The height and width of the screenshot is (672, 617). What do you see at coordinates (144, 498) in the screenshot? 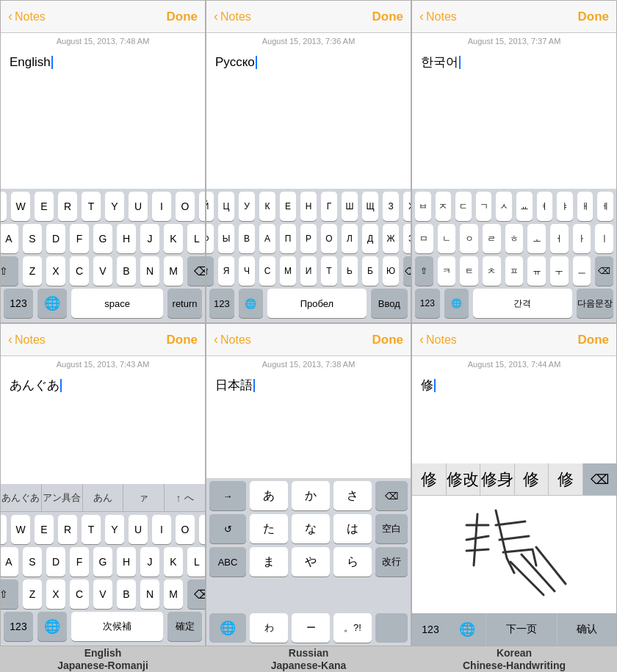
I see `suggestion-3: ァ` at bounding box center [144, 498].